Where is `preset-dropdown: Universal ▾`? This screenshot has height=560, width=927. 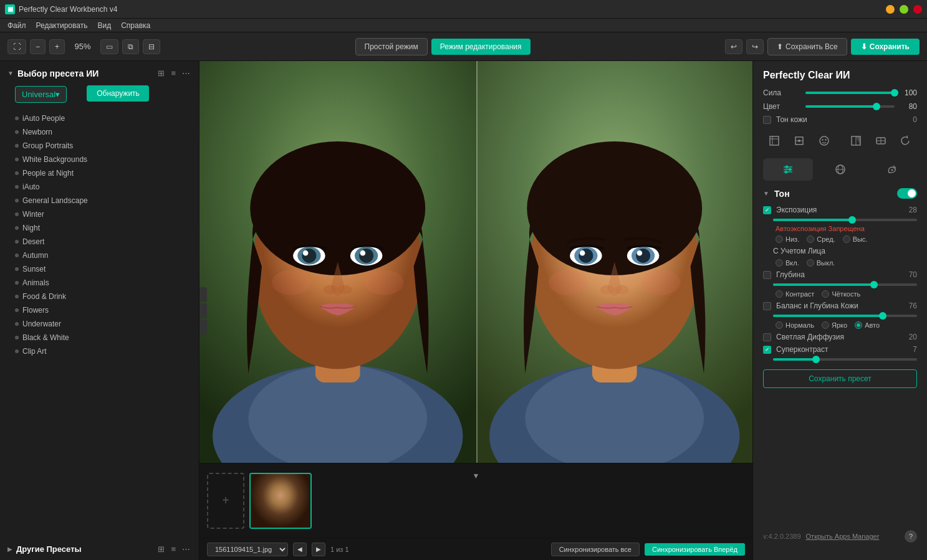 preset-dropdown: Universal ▾ is located at coordinates (41, 95).